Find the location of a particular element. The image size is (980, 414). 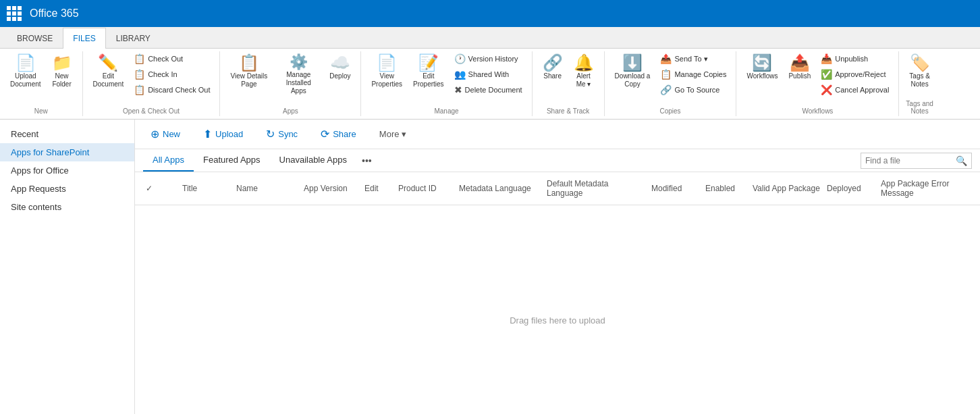

edit-document-button: ✏️ EditDocument is located at coordinates (109, 72).